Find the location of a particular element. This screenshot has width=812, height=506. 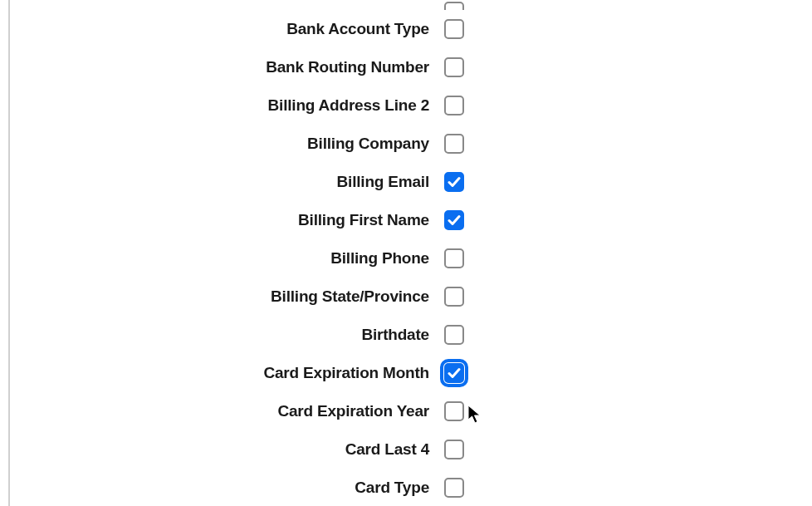

checkbox-partial-top is located at coordinates (454, 6).